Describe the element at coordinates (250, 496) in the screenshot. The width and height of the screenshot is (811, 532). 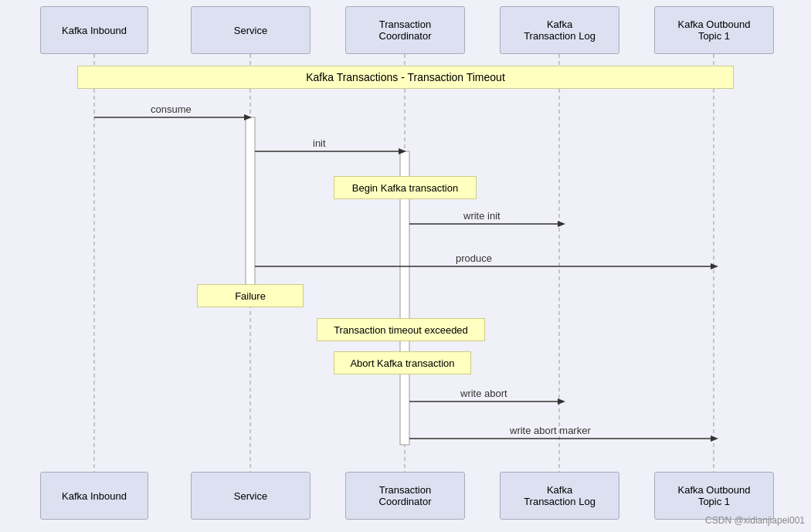
I see `actor-service-bottom: Service` at that location.